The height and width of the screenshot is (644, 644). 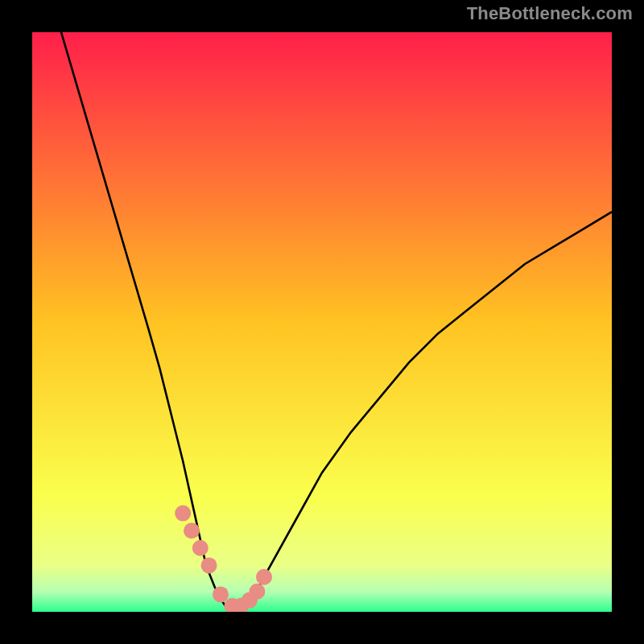 What do you see at coordinates (550, 14) in the screenshot?
I see `watermark-text: TheBottleneck.com` at bounding box center [550, 14].